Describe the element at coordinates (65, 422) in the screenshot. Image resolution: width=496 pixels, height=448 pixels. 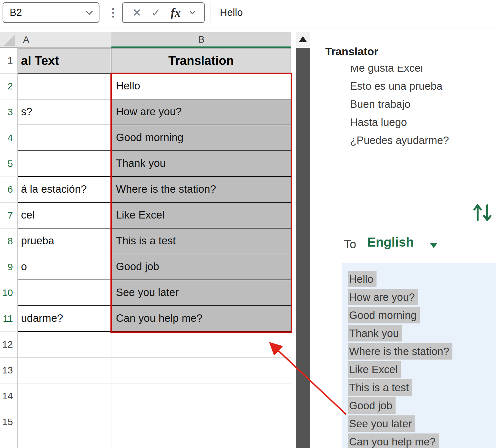
I see `cell-A15` at that location.